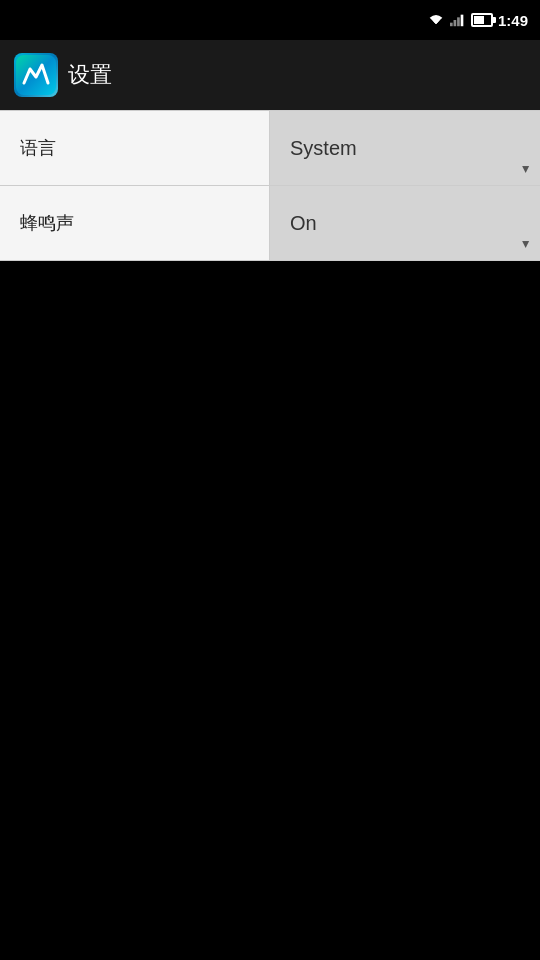  What do you see at coordinates (458, 20) in the screenshot?
I see `signal-icon` at bounding box center [458, 20].